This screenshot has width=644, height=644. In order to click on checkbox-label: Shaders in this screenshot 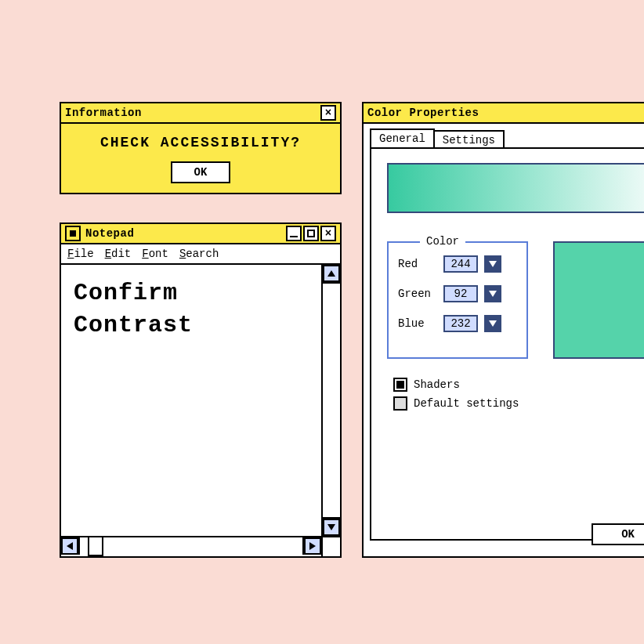, I will do `click(437, 385)`.